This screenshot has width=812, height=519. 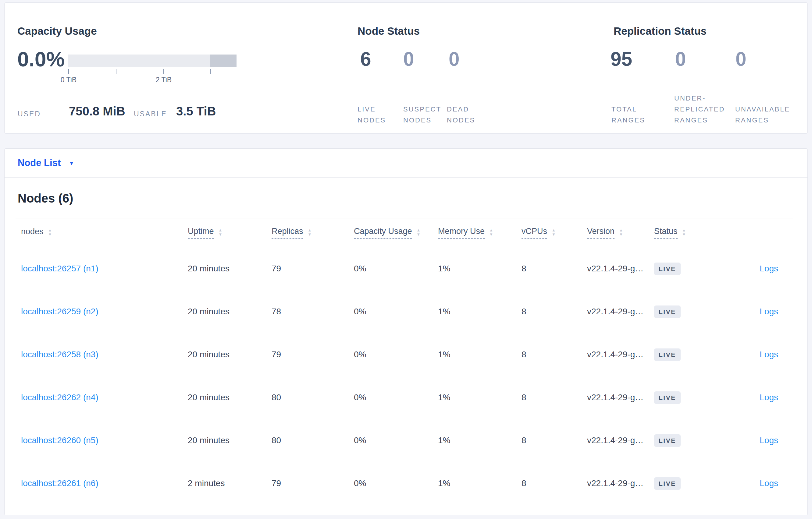 I want to click on column-header-label: Status, so click(x=666, y=233).